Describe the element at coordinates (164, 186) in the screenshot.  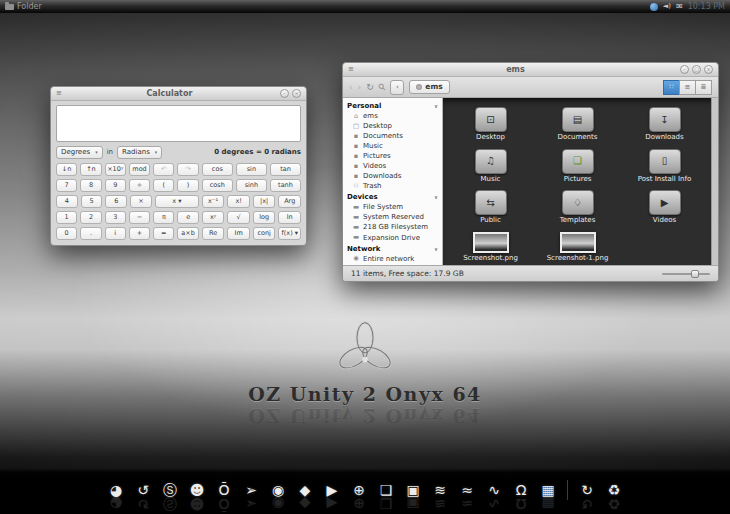
I see `calc-key-open-paren: (` at that location.